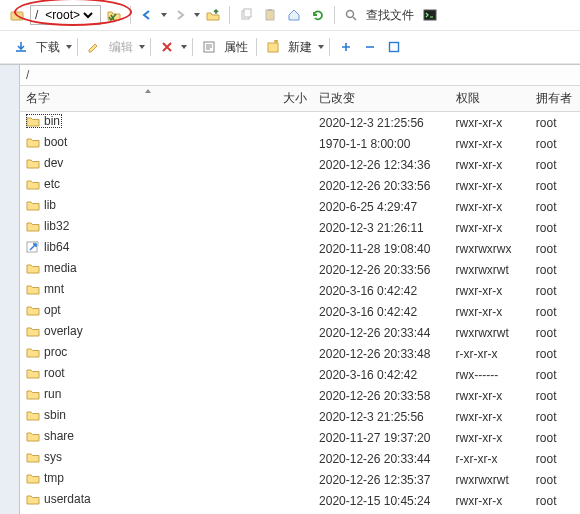 This screenshot has height=514, width=580. I want to click on disk-icon, so click(17, 15).